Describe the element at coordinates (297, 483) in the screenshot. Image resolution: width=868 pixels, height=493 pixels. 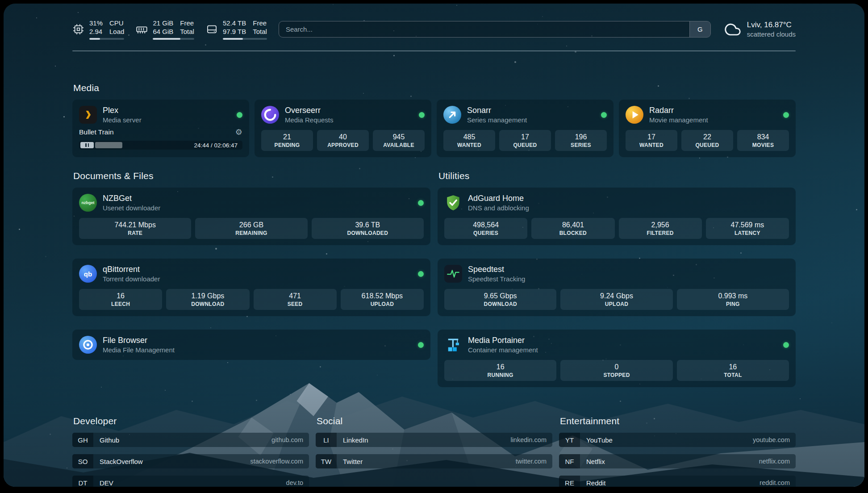
I see `bookmark-url: dev.to` at that location.